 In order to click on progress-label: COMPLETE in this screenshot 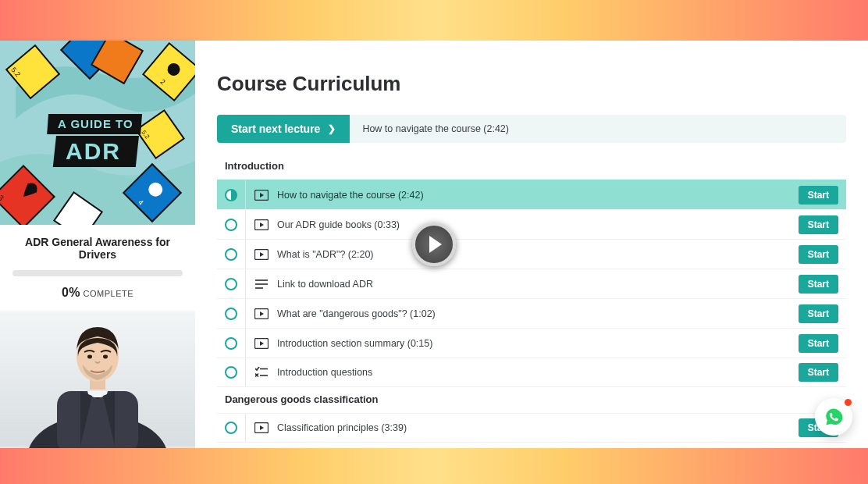, I will do `click(109, 294)`.